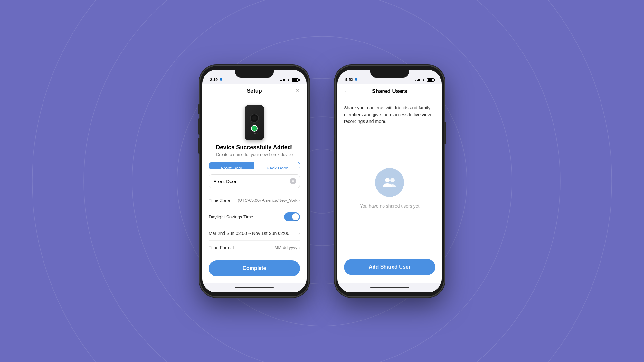  What do you see at coordinates (424, 80) in the screenshot?
I see `wifi-icon-2: ▲` at bounding box center [424, 80].